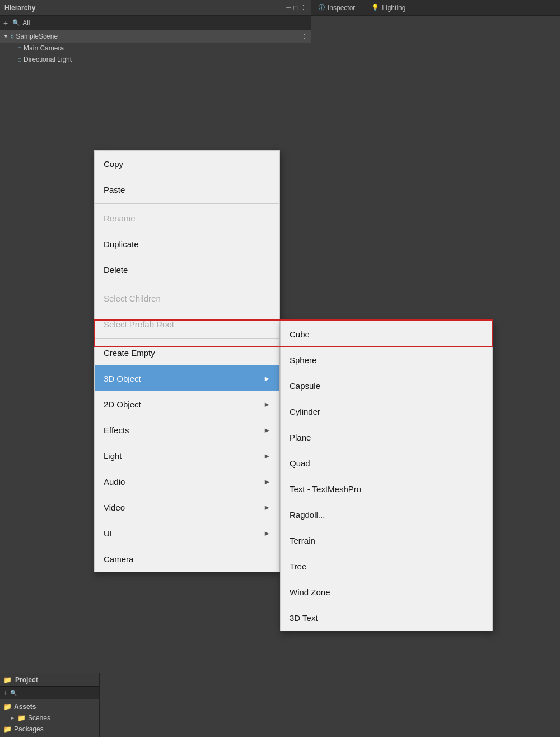 The width and height of the screenshot is (560, 737). What do you see at coordinates (187, 404) in the screenshot?
I see `context-menu-item-2d-object: 2D Object ►` at bounding box center [187, 404].